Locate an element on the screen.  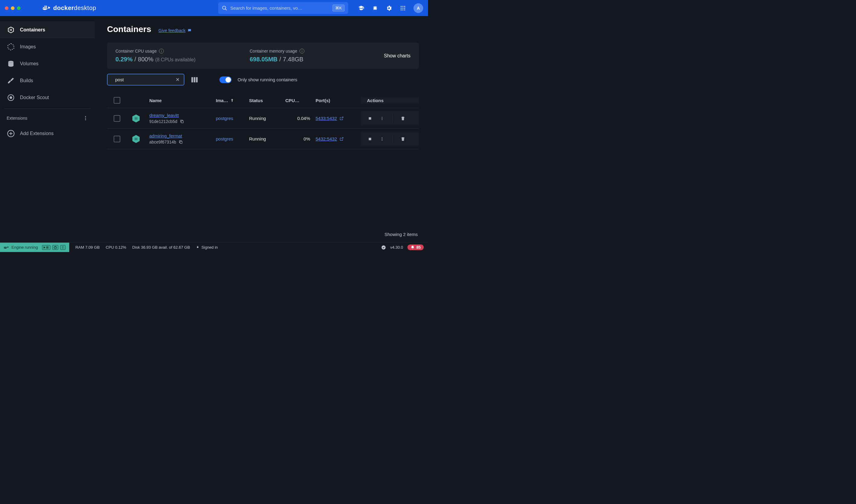
signed-in-status: Signed in is located at coordinates (207, 247).